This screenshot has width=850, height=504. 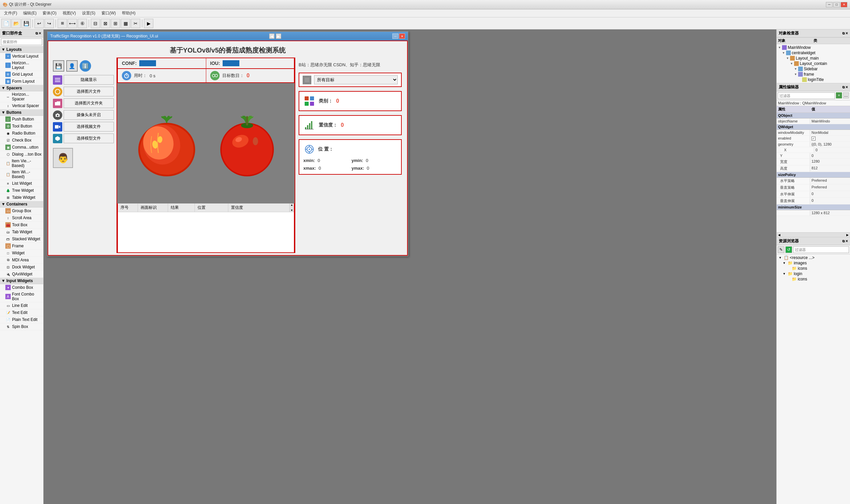 What do you see at coordinates (22, 198) in the screenshot?
I see `widget-table-widget: ⊞ Table Widget` at bounding box center [22, 198].